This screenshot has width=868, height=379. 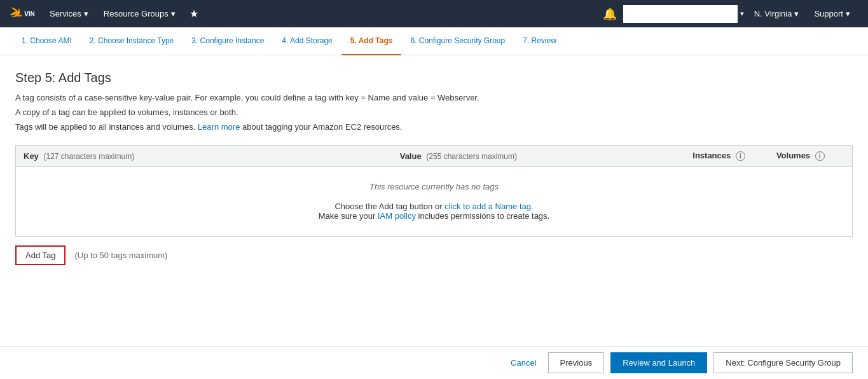 What do you see at coordinates (411, 156) in the screenshot?
I see `col-value-label: Value` at bounding box center [411, 156].